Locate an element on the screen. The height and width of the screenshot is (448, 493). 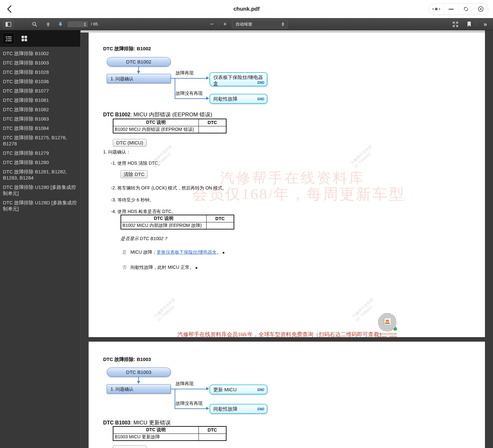
table-cell: B1002 MICU 内部故障 (EEPROM 故障) is located at coordinates (164, 226).